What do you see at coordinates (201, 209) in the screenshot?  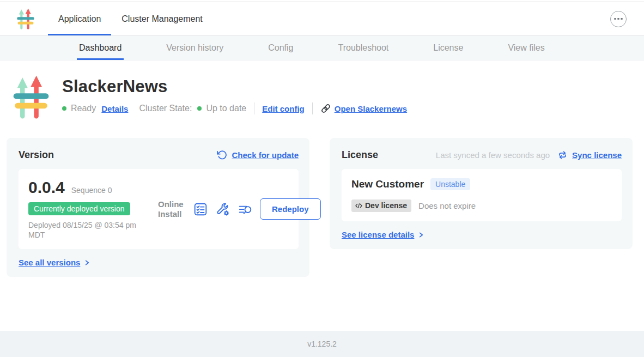 I see `preflight-checks-icon-button` at bounding box center [201, 209].